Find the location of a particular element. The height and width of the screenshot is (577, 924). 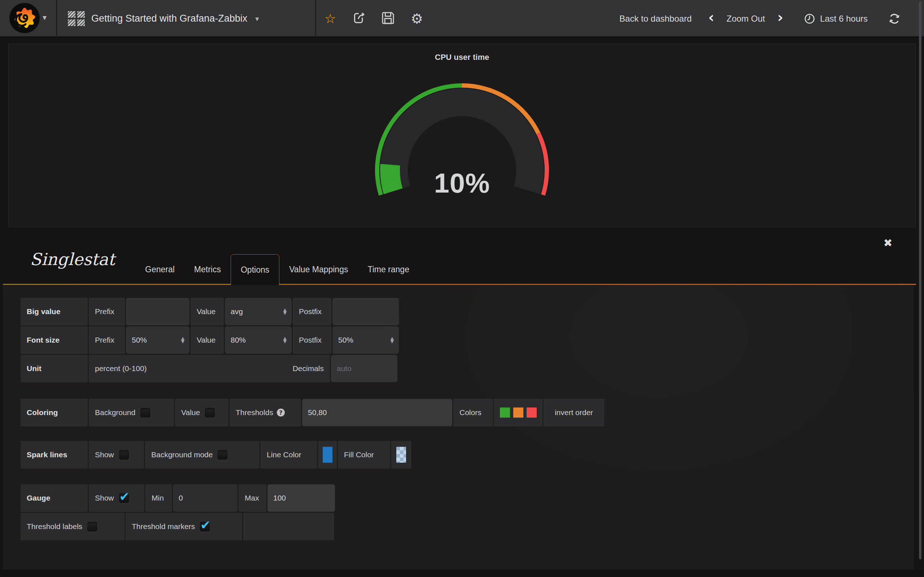

gear-icon: ⚙ is located at coordinates (417, 19).